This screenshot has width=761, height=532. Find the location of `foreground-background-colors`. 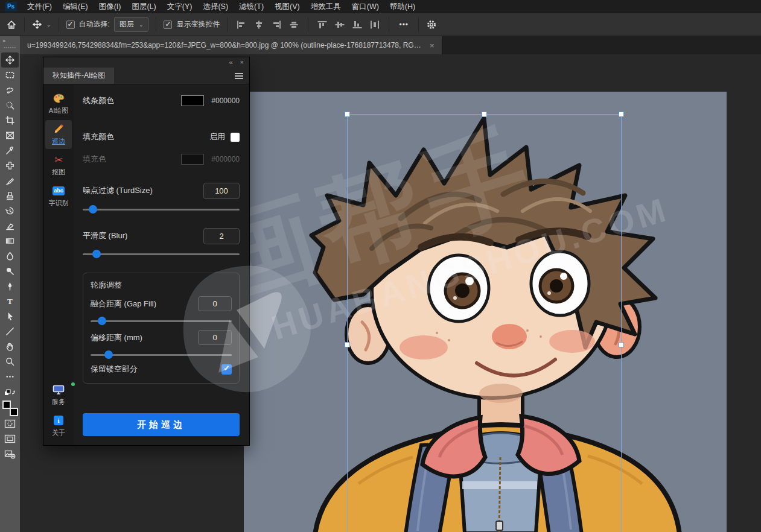

foreground-background-colors is located at coordinates (10, 408).